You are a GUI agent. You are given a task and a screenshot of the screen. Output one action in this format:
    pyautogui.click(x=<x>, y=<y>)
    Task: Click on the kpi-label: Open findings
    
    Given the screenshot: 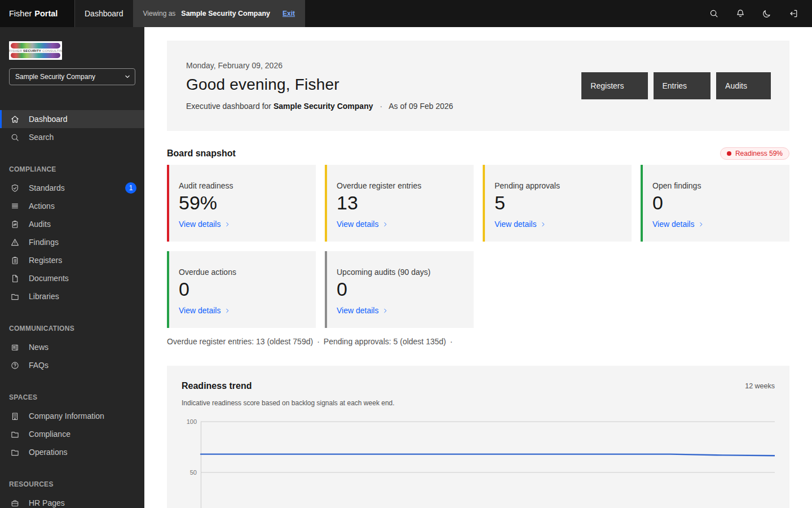 What is the action you would take?
    pyautogui.click(x=717, y=186)
    